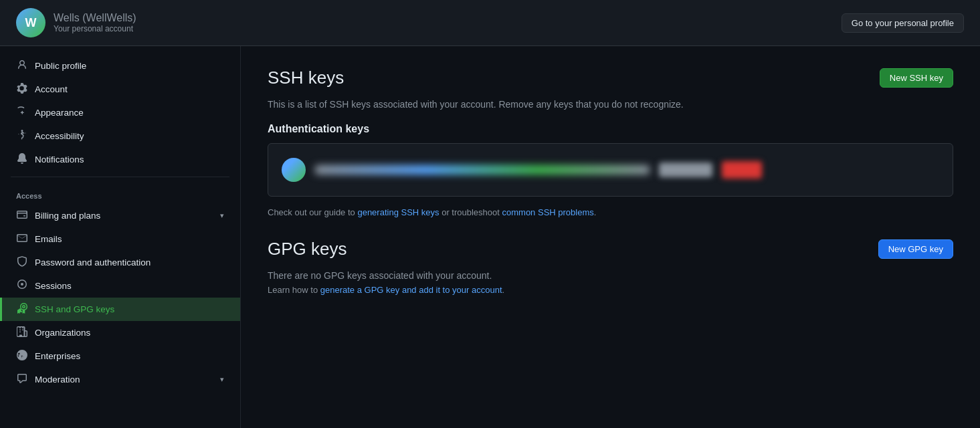 This screenshot has height=428, width=980. What do you see at coordinates (95, 18) in the screenshot?
I see `username: Wells (WellWells)` at bounding box center [95, 18].